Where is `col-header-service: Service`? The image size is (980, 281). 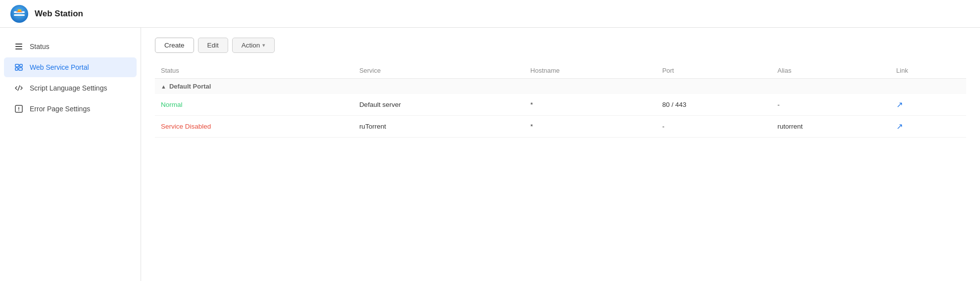
col-header-service: Service is located at coordinates (439, 71).